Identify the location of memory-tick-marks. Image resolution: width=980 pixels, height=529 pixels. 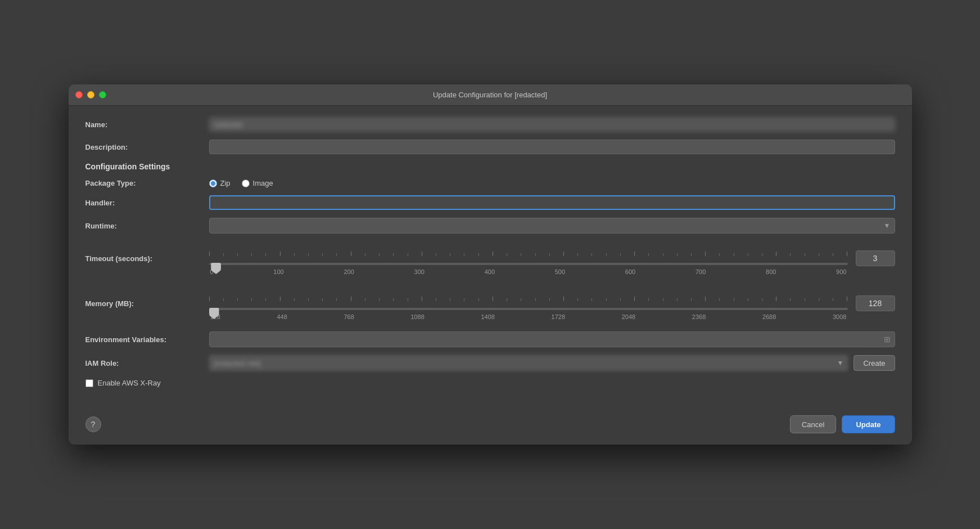
(529, 299).